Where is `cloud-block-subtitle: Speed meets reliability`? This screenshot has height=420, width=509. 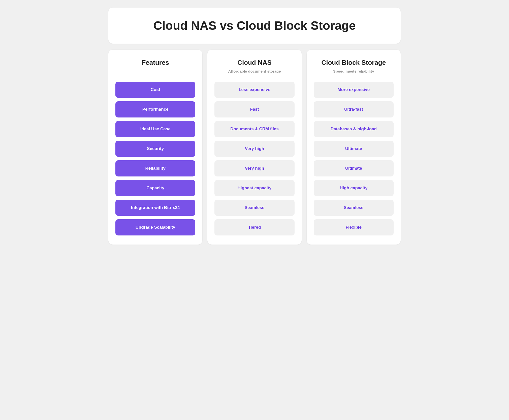
cloud-block-subtitle: Speed meets reliability is located at coordinates (354, 72).